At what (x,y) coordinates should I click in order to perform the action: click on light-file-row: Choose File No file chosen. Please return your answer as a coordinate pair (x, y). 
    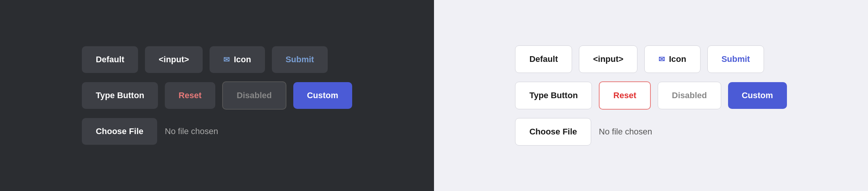
    Looking at the image, I should click on (584, 132).